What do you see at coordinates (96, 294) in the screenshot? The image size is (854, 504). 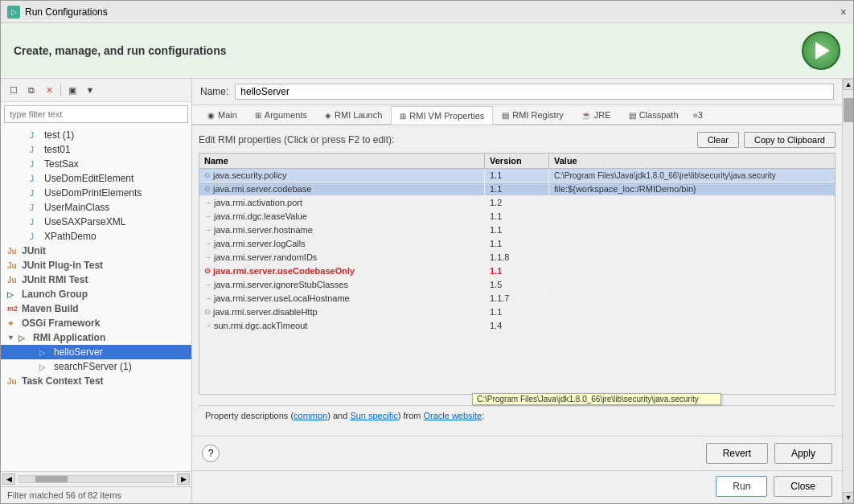 I see `tree-item-launchgroup: ▷ Launch Group` at bounding box center [96, 294].